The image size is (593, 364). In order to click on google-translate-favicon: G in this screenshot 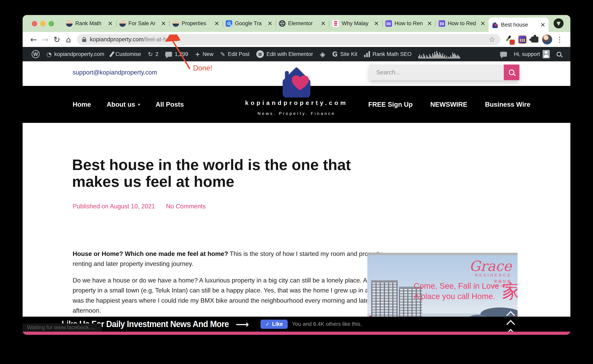, I will do `click(229, 24)`.